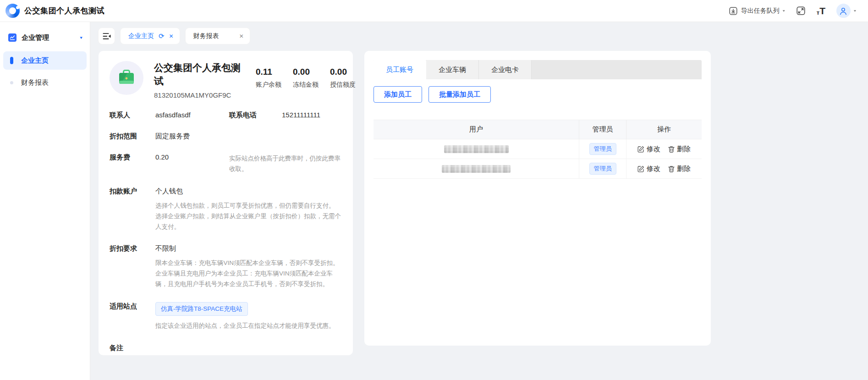  What do you see at coordinates (345, 84) in the screenshot?
I see `stat-label: 授信额度` at bounding box center [345, 84].